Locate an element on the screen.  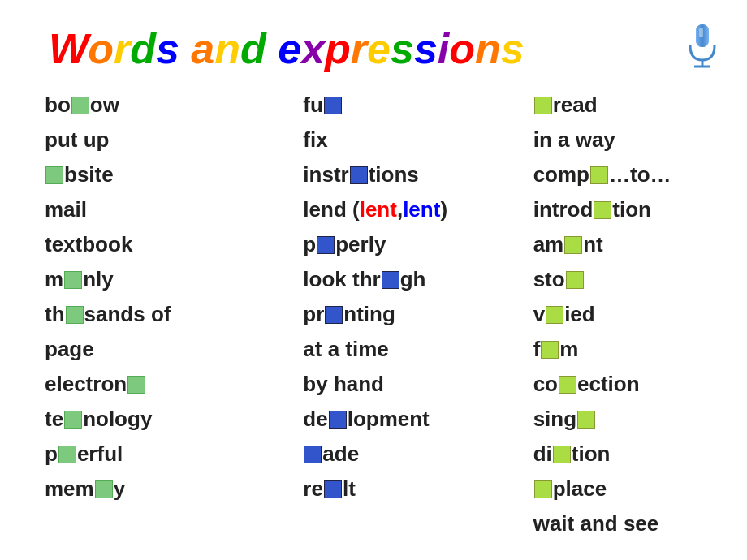
list-item: perful is located at coordinates (151, 454).